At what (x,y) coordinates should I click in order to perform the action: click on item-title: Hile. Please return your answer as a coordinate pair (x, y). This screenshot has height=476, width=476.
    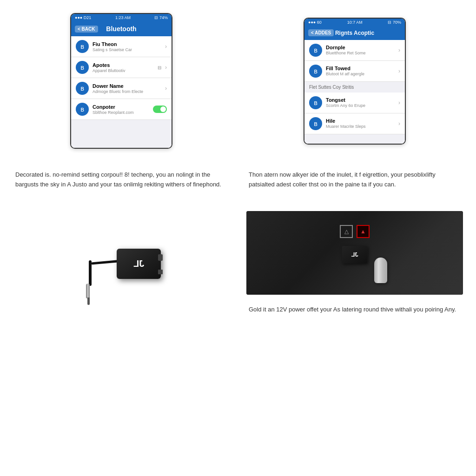
    Looking at the image, I should click on (360, 121).